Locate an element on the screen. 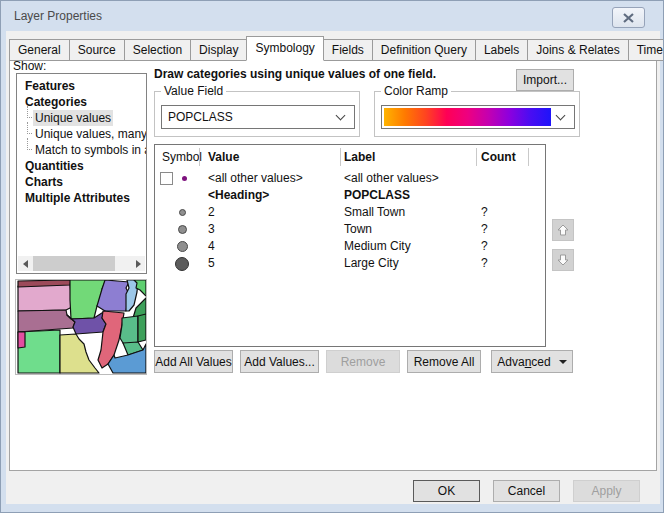  value-field-value: POPCLASS is located at coordinates (250, 117).